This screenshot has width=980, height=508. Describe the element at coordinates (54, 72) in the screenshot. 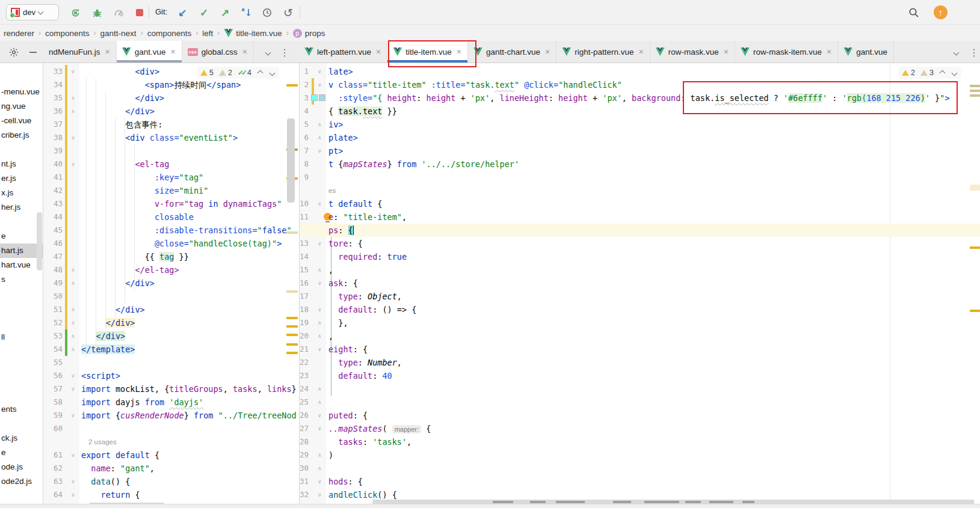

I see `line-number: 33` at that location.